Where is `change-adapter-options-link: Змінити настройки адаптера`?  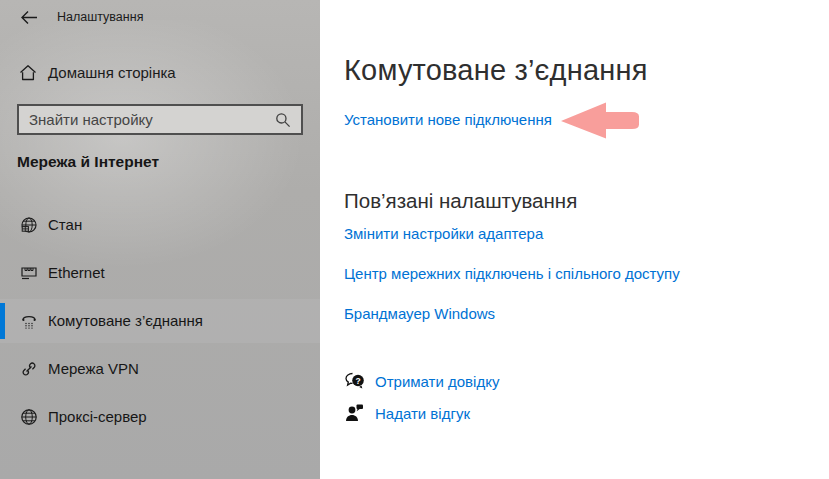
change-adapter-options-link: Змінити настройки адаптера is located at coordinates (444, 234).